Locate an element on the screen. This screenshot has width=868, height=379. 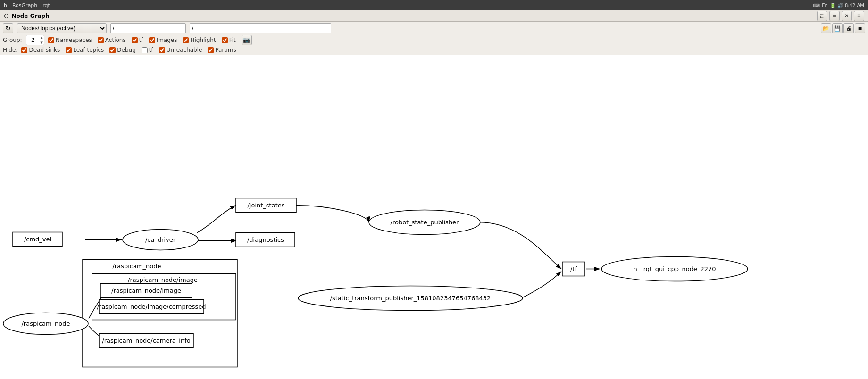
group-label: Group: is located at coordinates (12, 40).